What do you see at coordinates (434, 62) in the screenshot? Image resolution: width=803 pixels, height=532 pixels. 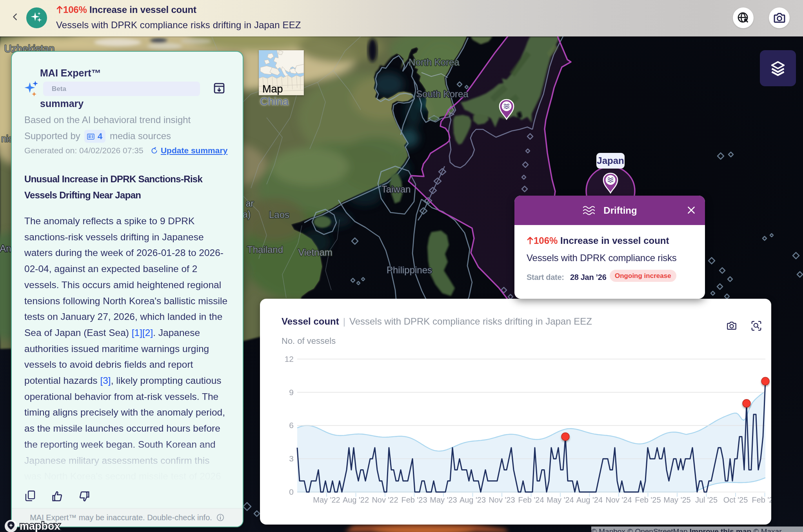 I see `svg-text: North Korea` at bounding box center [434, 62].